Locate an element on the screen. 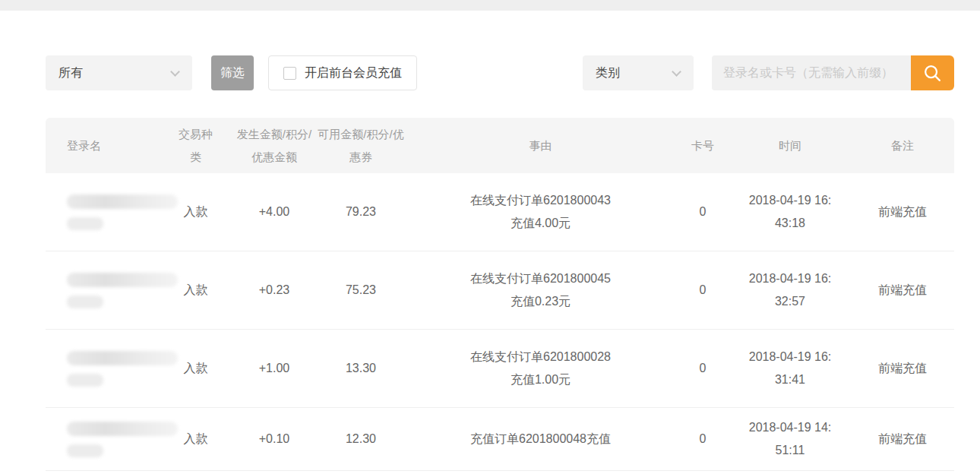 The height and width of the screenshot is (474, 980). header-amount: 发生金额/积分/优惠金额 is located at coordinates (274, 146).